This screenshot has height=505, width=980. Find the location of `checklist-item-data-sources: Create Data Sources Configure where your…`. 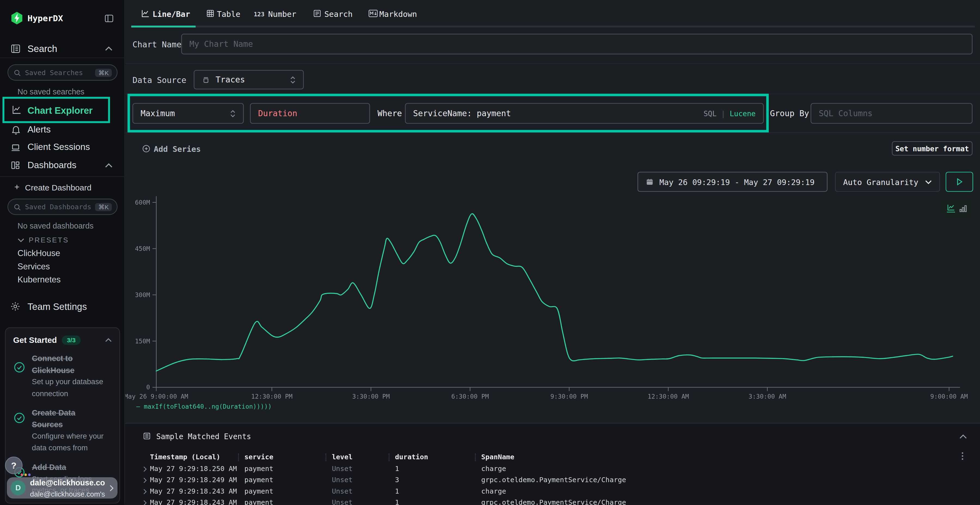

checklist-item-data-sources: Create Data Sources Configure where your… is located at coordinates (62, 430).